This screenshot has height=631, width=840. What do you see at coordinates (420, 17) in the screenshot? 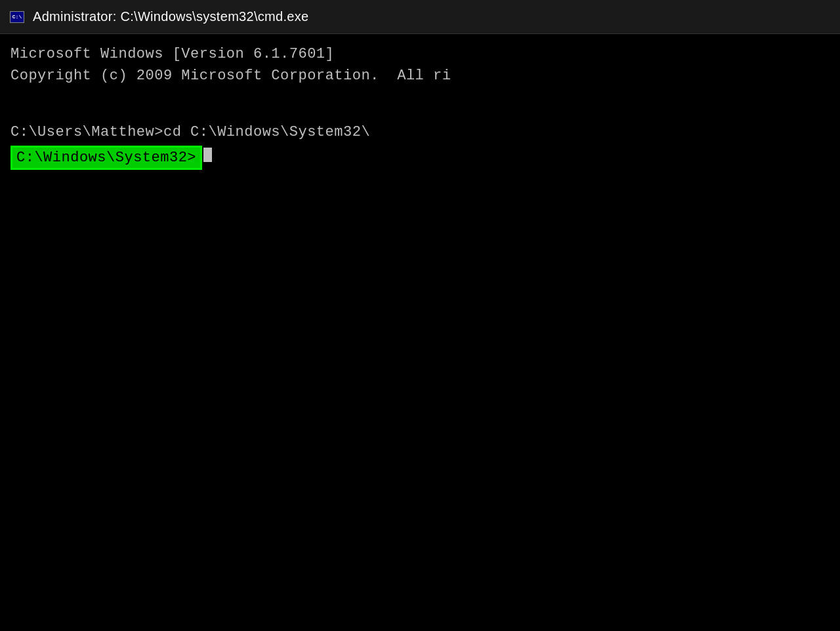
I see `title-bar: C:\ Administrator: C:\Windows\system32\c…` at bounding box center [420, 17].